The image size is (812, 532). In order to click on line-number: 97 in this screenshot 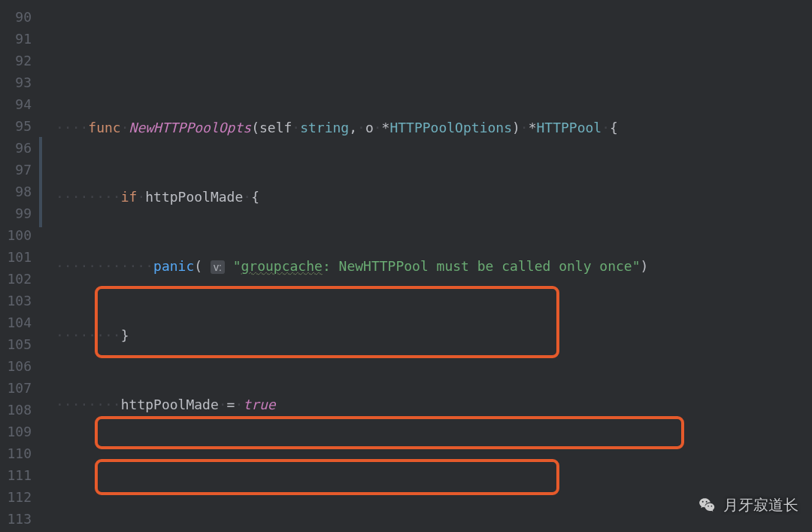, I will do `click(20, 170)`.